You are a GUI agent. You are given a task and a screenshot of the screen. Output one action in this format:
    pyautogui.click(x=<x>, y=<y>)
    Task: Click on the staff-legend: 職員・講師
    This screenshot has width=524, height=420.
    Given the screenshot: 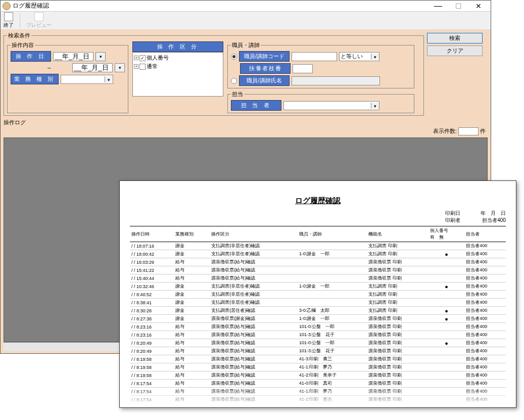 What is the action you would take?
    pyautogui.click(x=246, y=45)
    